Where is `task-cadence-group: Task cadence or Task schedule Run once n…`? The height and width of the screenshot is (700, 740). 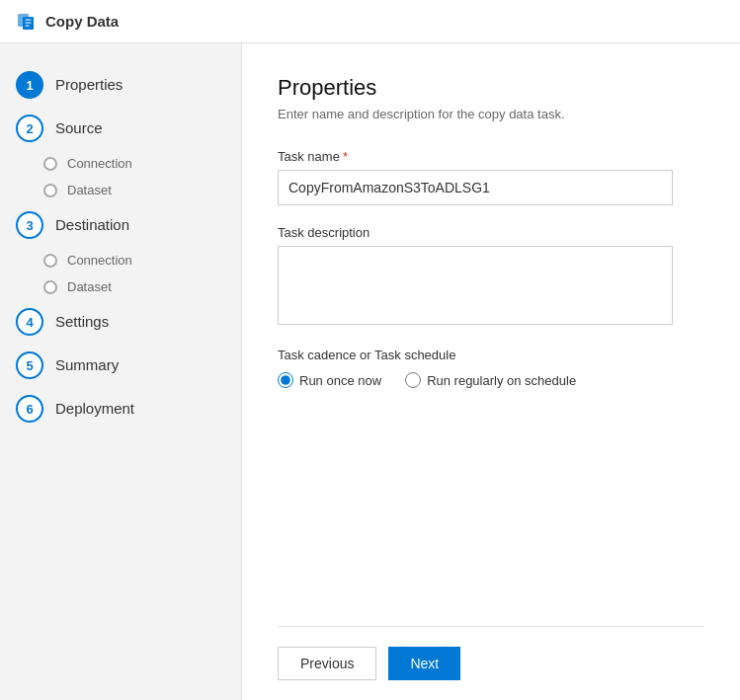
task-cadence-group: Task cadence or Task schedule Run once n… is located at coordinates (491, 367).